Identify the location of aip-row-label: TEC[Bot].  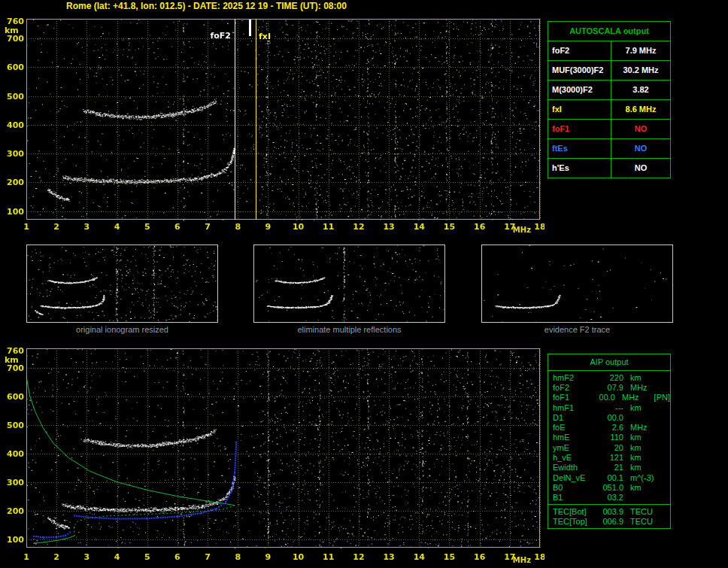
(575, 512).